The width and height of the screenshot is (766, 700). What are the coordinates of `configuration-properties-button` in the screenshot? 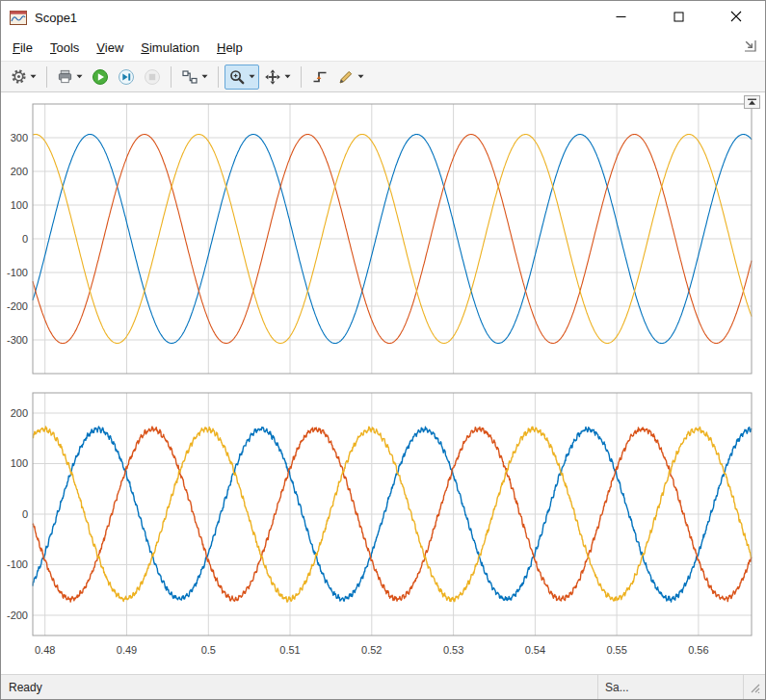 It's located at (23, 77).